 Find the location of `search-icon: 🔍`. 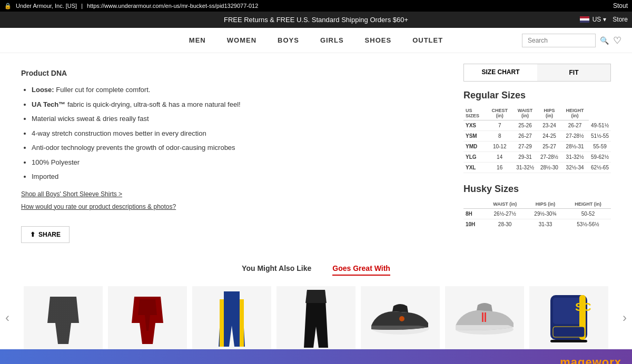

search-icon: 🔍 is located at coordinates (605, 41).